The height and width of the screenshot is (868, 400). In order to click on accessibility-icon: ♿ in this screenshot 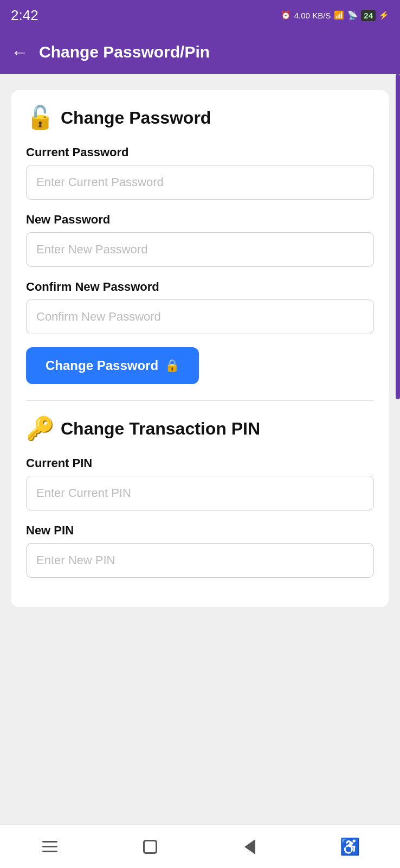, I will do `click(350, 846)`.